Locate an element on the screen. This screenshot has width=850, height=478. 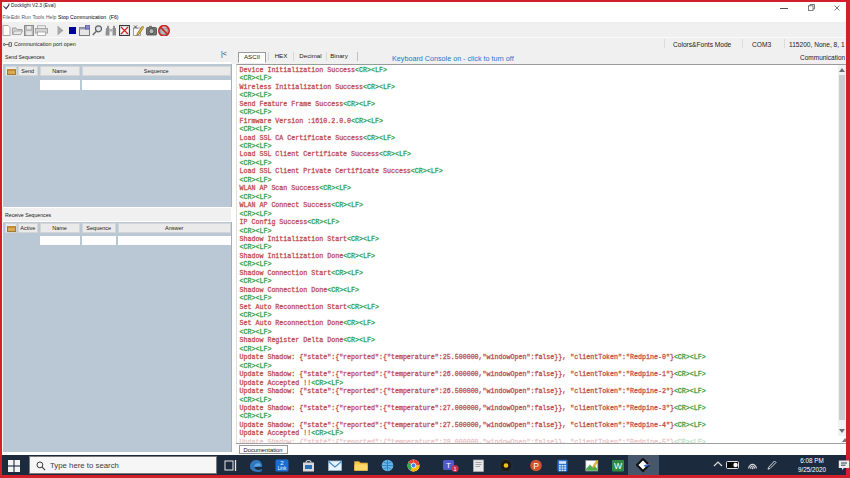
svg-text: W is located at coordinates (618, 466).